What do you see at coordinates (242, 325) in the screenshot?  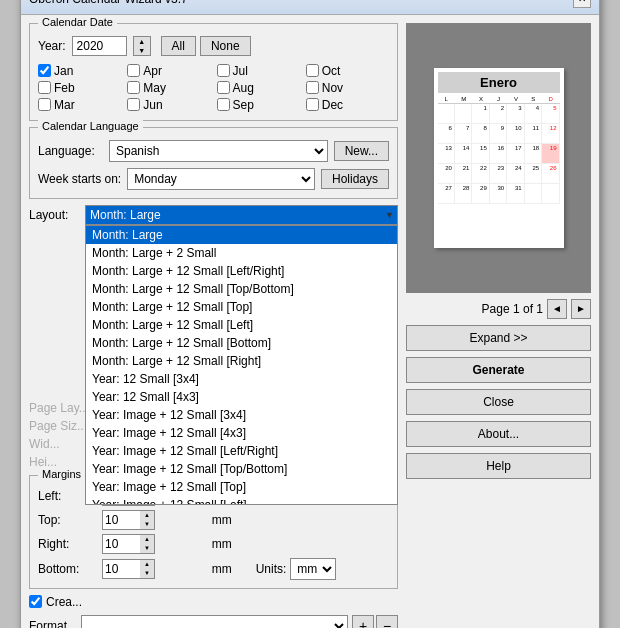 I see `layout-option-5: Month: Large + 12 Small [Left]` at bounding box center [242, 325].